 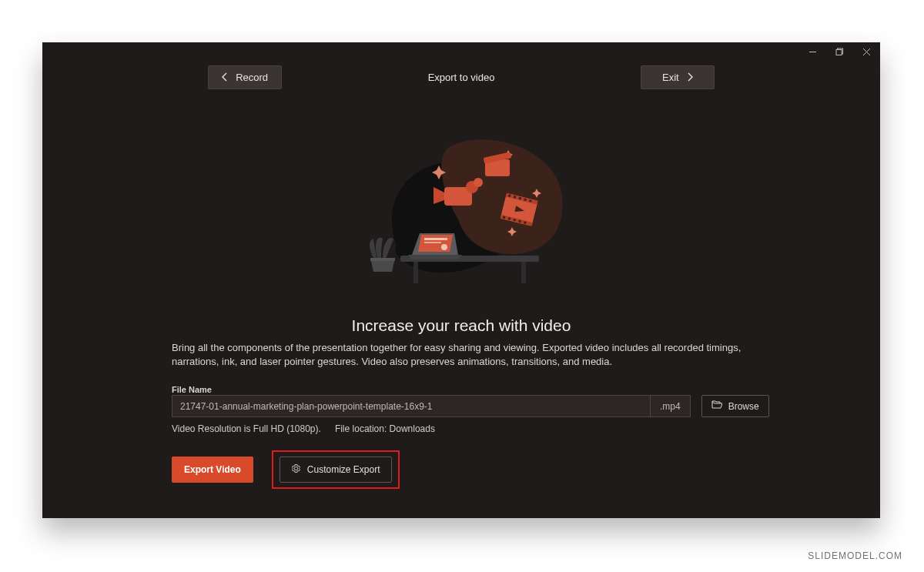 What do you see at coordinates (466, 208) in the screenshot?
I see `export-illustration` at bounding box center [466, 208].